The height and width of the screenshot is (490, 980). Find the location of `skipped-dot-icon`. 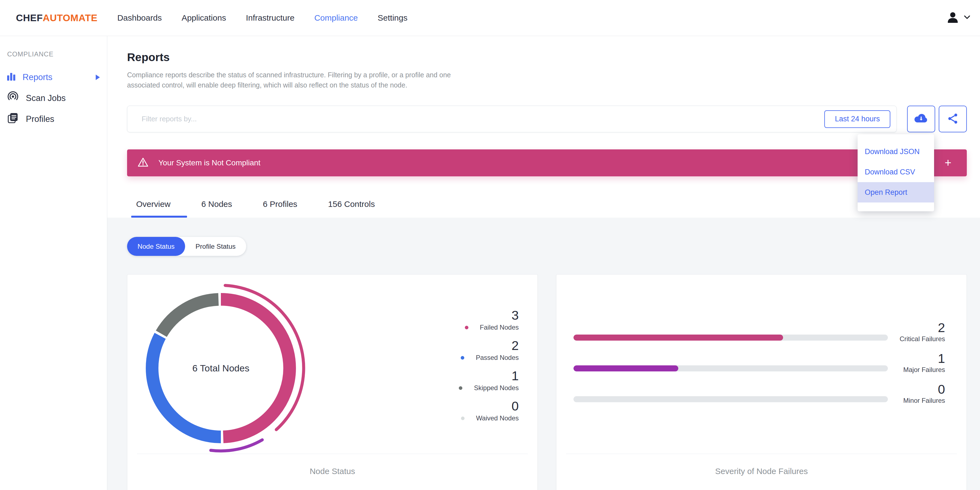

skipped-dot-icon is located at coordinates (460, 388).